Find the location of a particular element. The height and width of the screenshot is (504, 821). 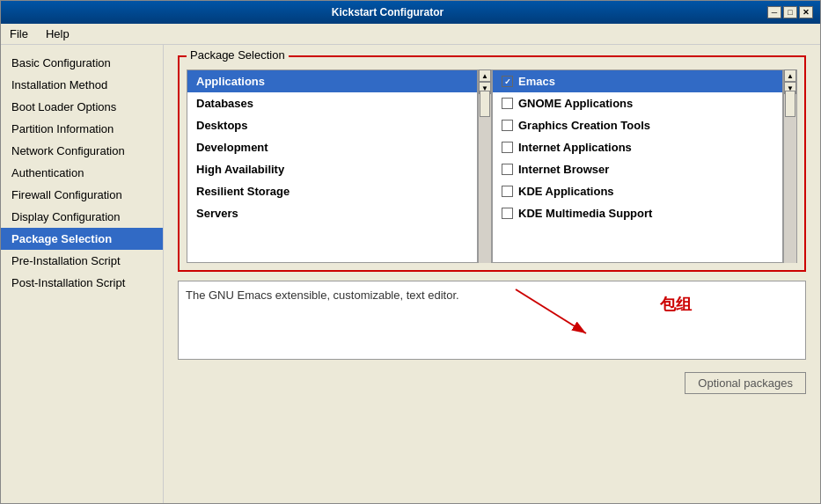

category-development: Development is located at coordinates (333, 148).